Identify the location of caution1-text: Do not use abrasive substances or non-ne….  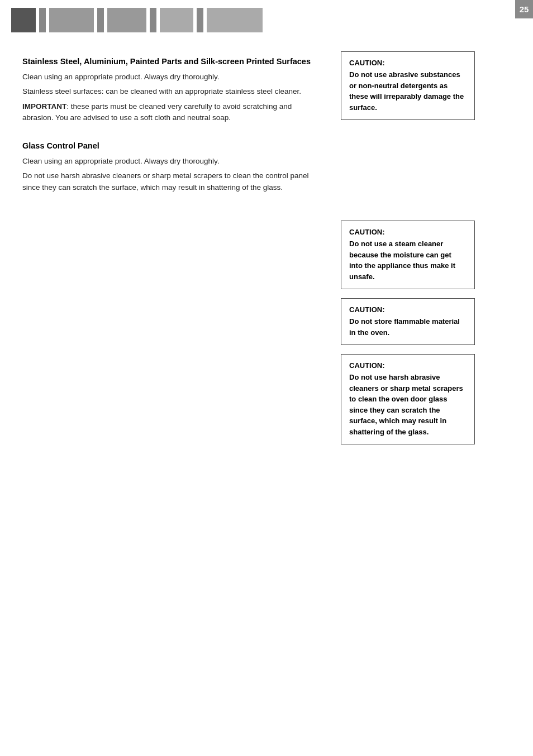
(408, 91).